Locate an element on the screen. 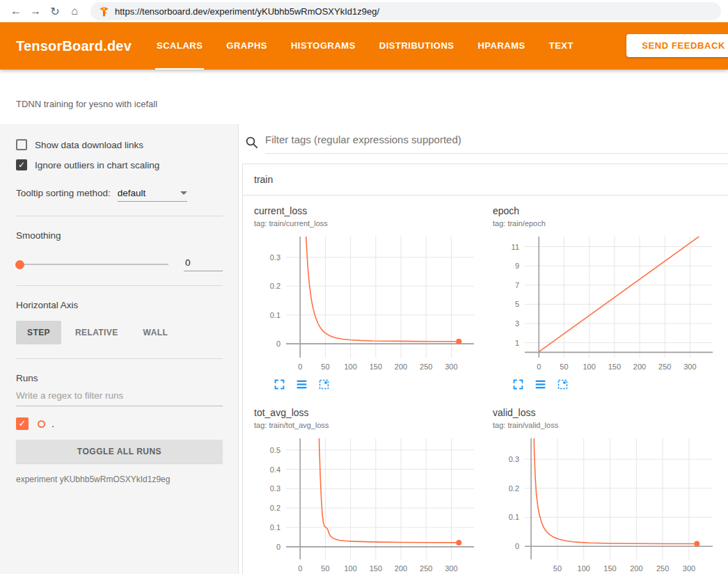  svg-text: 9 is located at coordinates (517, 266).